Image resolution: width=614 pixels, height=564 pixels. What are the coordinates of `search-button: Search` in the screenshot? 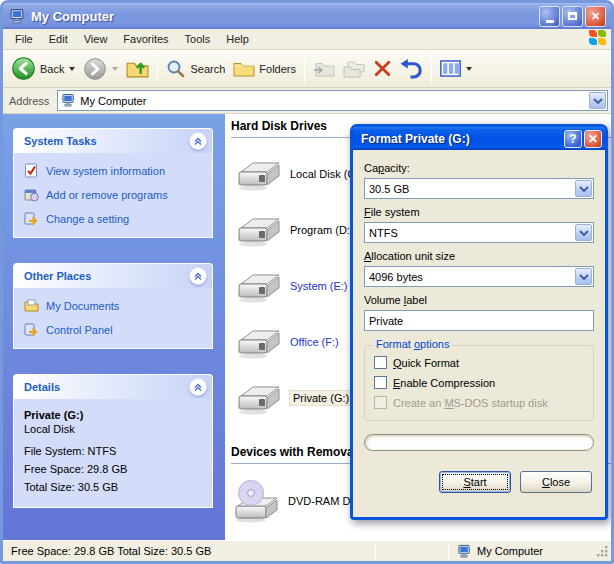 It's located at (196, 69).